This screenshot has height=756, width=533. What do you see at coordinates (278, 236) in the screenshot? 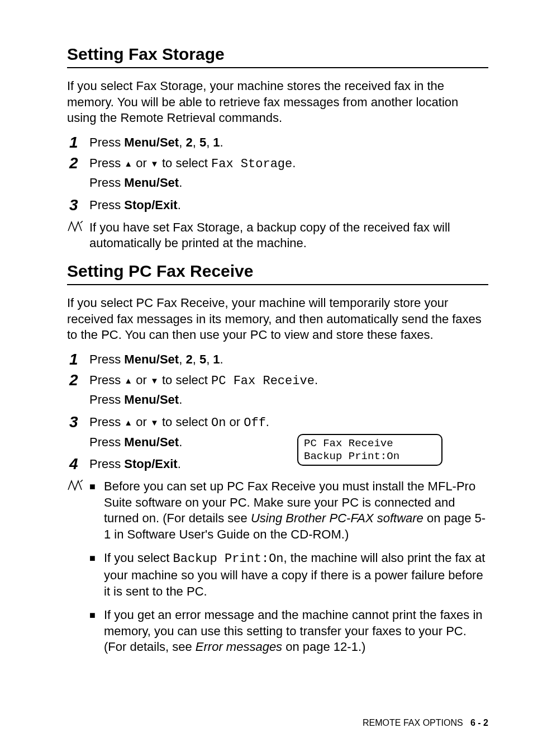
I see `note-fax-storage: If you have set Fax Storage, a backup co…` at bounding box center [278, 236].